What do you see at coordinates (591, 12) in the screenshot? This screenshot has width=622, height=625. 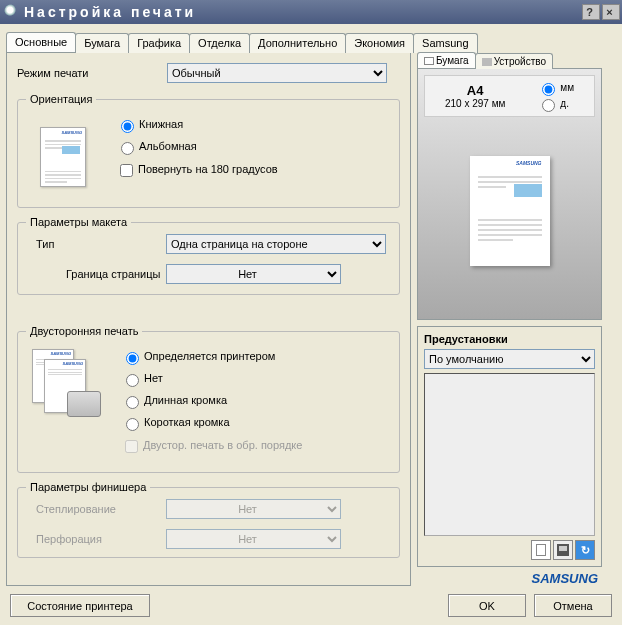 I see `help-button: ?` at bounding box center [591, 12].